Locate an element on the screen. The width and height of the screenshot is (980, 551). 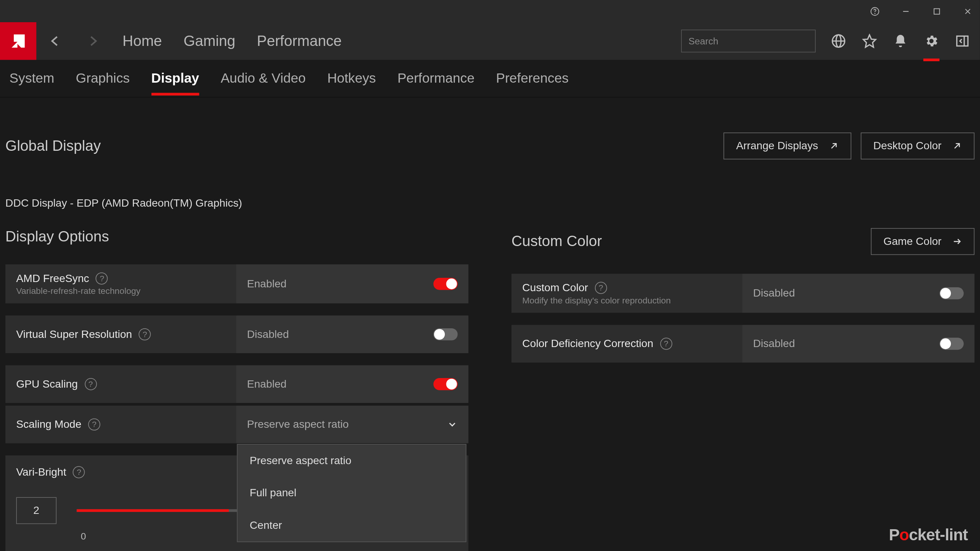
scaling-mode-option-preserve: Preserve aspect ratio is located at coordinates (352, 461).